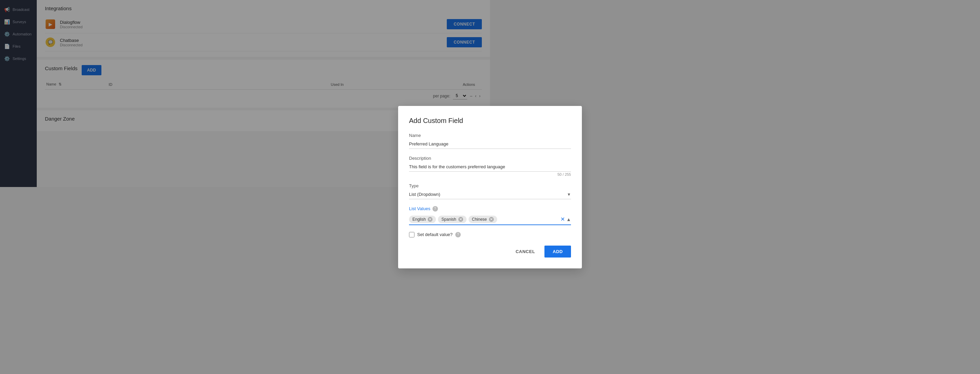 The image size is (980, 374). Describe the element at coordinates (450, 174) in the screenshot. I see `char-count: 50 / 255` at that location.